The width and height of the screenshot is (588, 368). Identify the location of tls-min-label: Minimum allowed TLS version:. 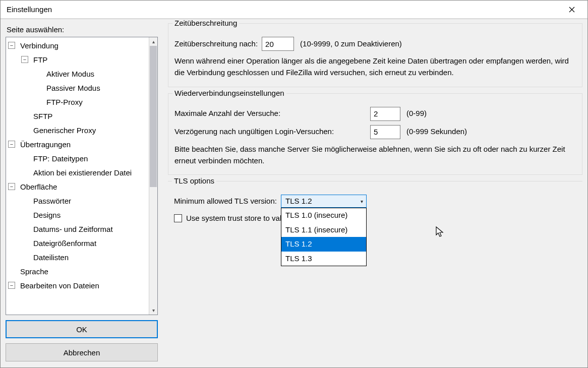
(225, 202).